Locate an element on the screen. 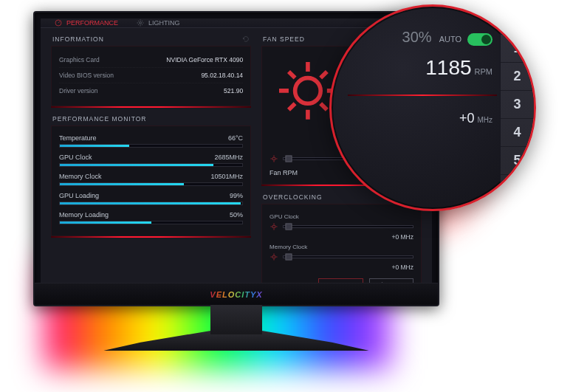 This screenshot has width=587, height=392. perfmon-panel: Temperature66°C GPU Clock2685MHz Memory … is located at coordinates (151, 181).